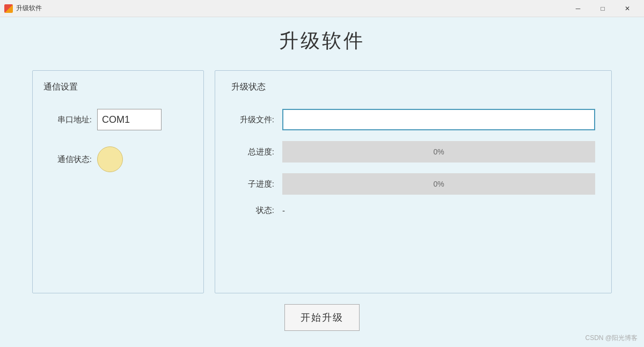  Describe the element at coordinates (413, 87) in the screenshot. I see `right-panel-title: 升级状态` at that location.